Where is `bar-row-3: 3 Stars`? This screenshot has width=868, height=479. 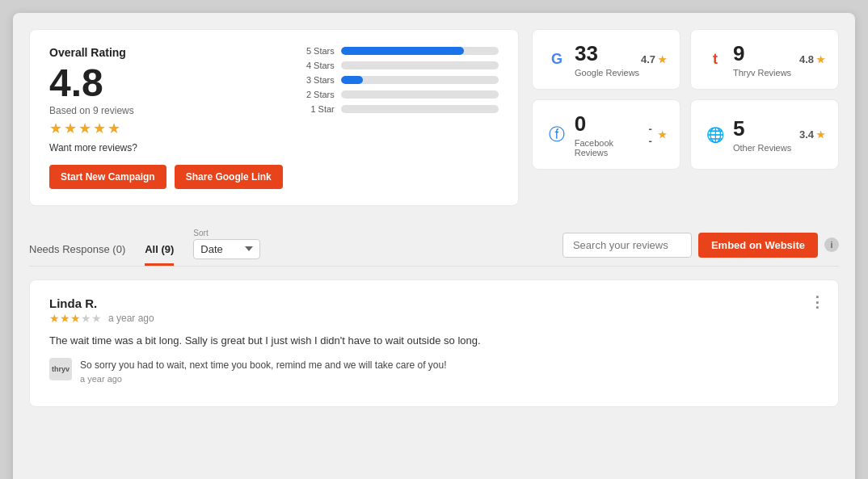
bar-row-3: 3 Stars is located at coordinates (399, 80).